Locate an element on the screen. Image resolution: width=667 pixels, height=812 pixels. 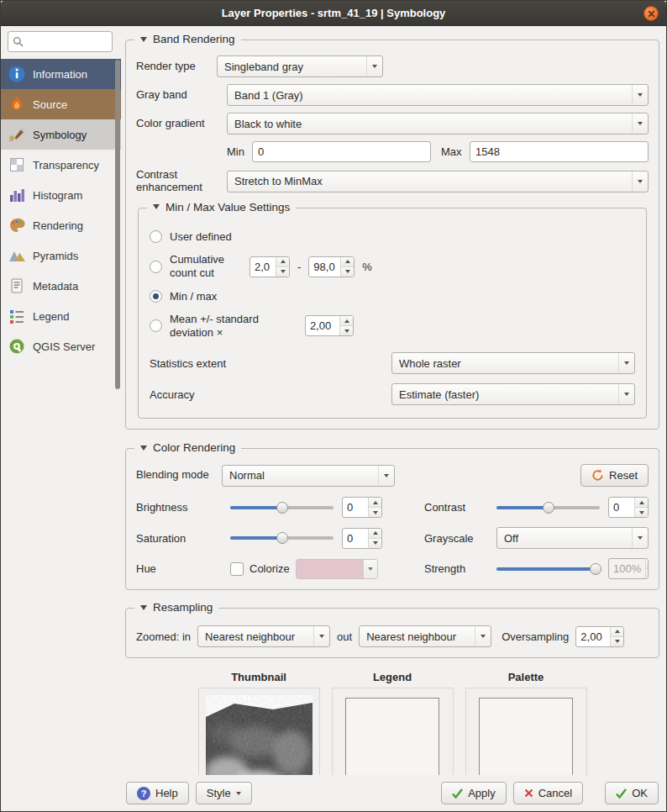
ok-button: OK is located at coordinates (632, 794).